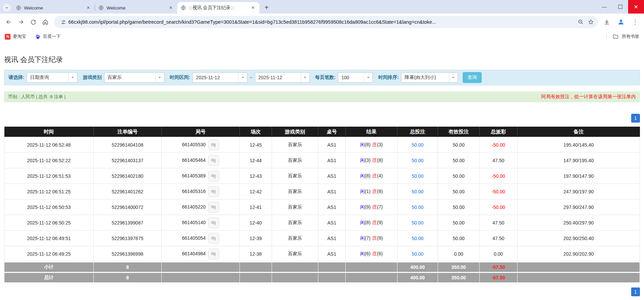  Describe the element at coordinates (425, 78) in the screenshot. I see `sort-value: 降幂(由大到小)` at that location.